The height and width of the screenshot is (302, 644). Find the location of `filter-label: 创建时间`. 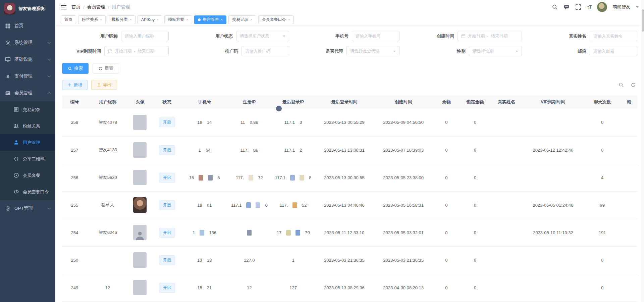

filter-label: 创建时间 is located at coordinates (445, 36).